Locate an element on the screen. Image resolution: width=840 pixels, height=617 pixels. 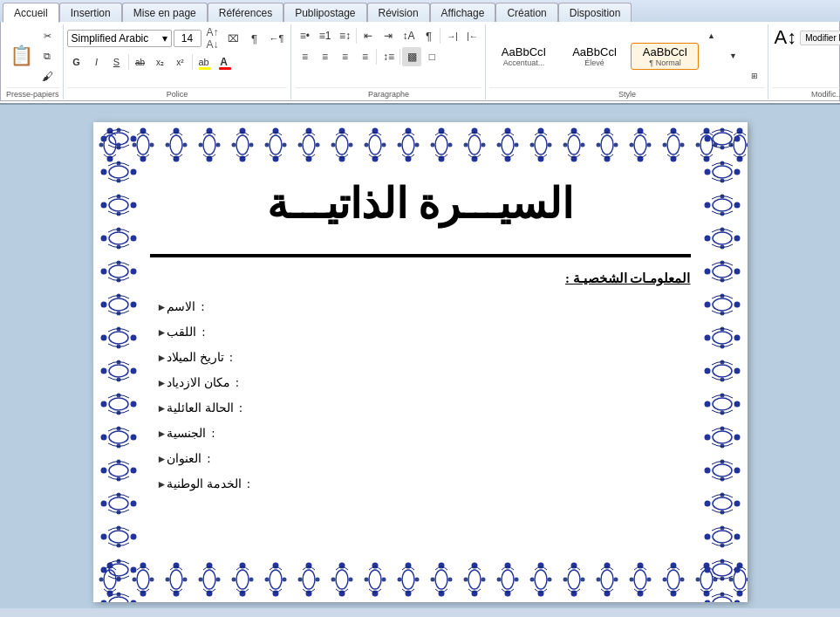
tab-references: Références is located at coordinates (246, 12).